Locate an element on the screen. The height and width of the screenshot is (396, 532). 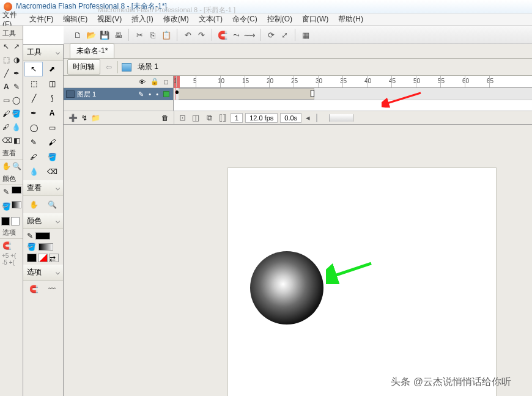
menu-insert: 插入(I) is located at coordinates (142, 20).